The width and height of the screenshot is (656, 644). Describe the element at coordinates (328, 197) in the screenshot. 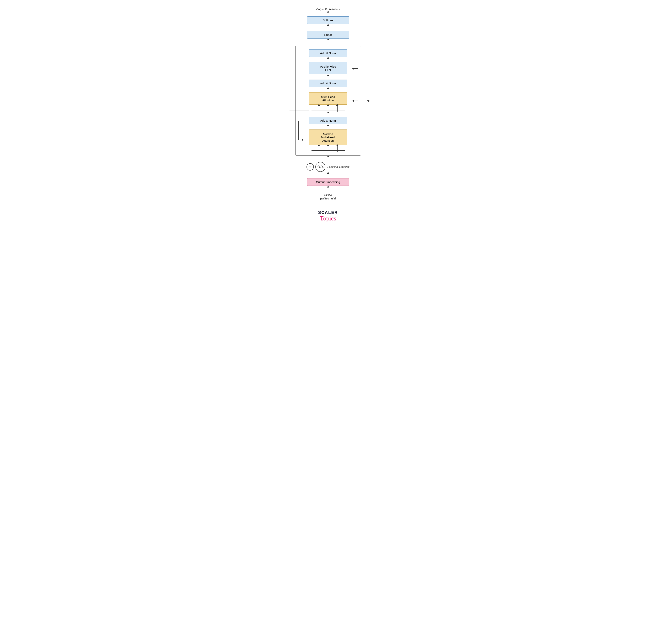

I see `output-shifted-label: Output (shifted right)` at that location.